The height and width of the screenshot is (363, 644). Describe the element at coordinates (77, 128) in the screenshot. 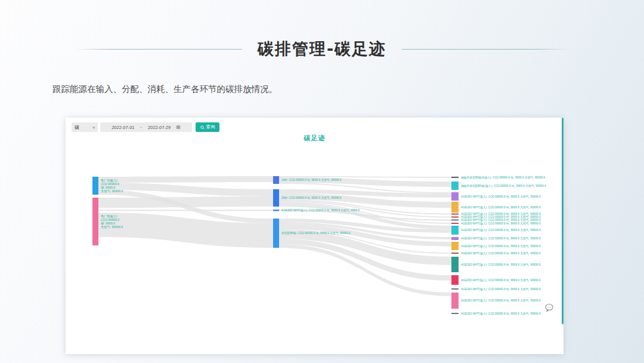

I see `select-value: 碳` at that location.